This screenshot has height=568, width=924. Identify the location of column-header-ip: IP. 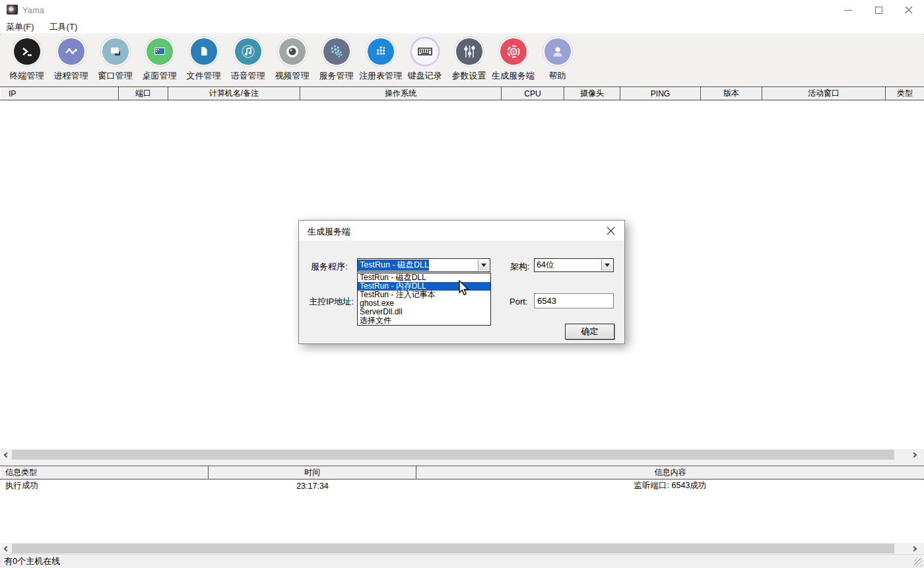
(59, 94).